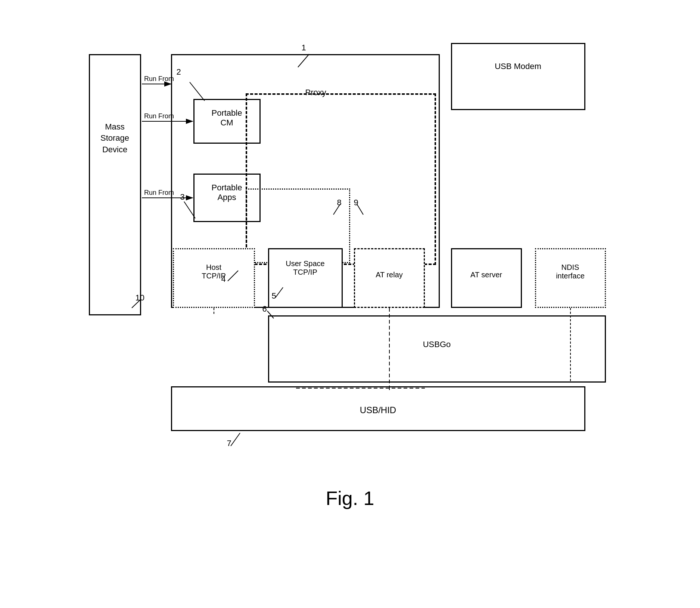  Describe the element at coordinates (305, 278) in the screenshot. I see `user-tcpip-box` at that location.